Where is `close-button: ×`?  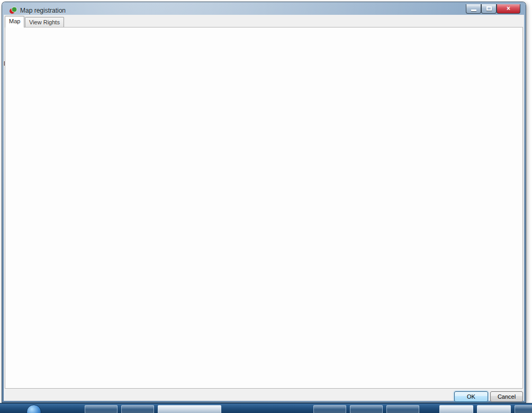
close-button: × is located at coordinates (508, 9).